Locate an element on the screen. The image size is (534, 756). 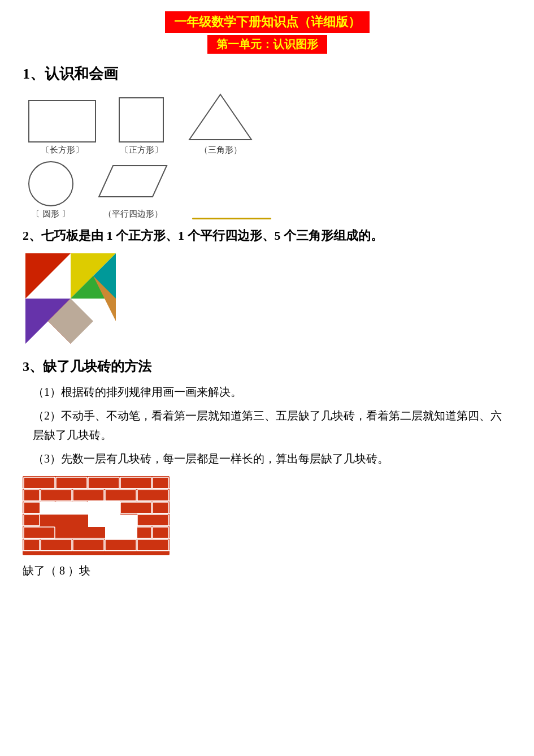
section1-title: 1、认识和会画 is located at coordinates (267, 74).